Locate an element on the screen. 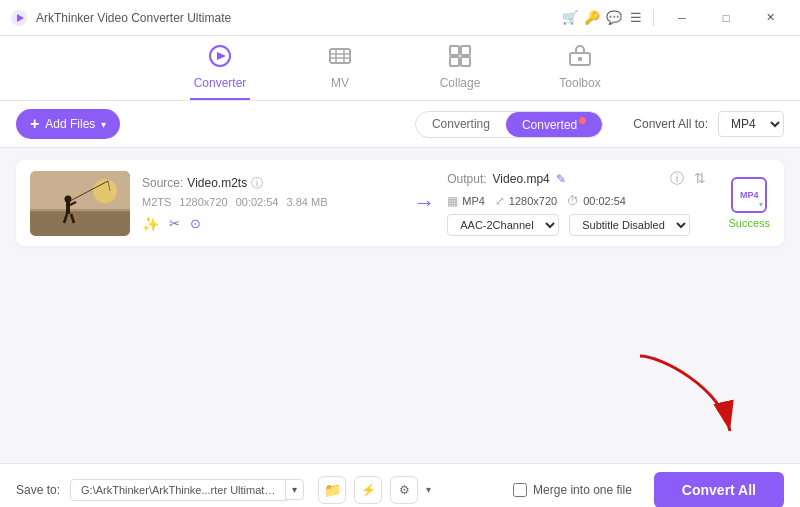 This screenshot has width=800, height=507. bottom-action-icons: 📁 ⚡ ⚙ ▾ is located at coordinates (374, 490).